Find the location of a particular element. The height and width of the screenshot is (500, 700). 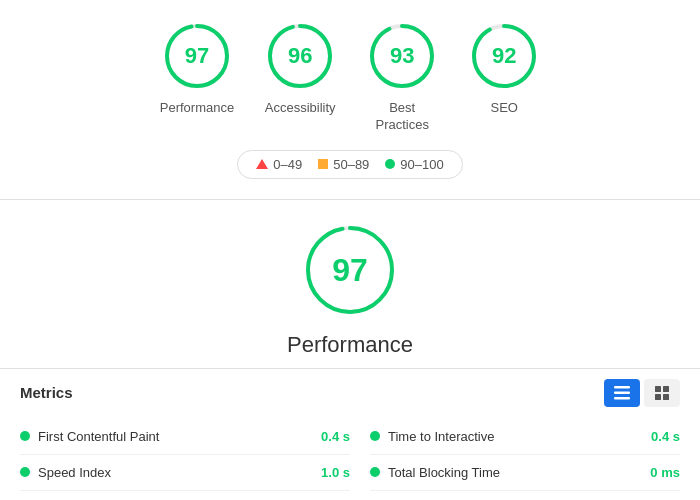

view-toggle is located at coordinates (642, 393).